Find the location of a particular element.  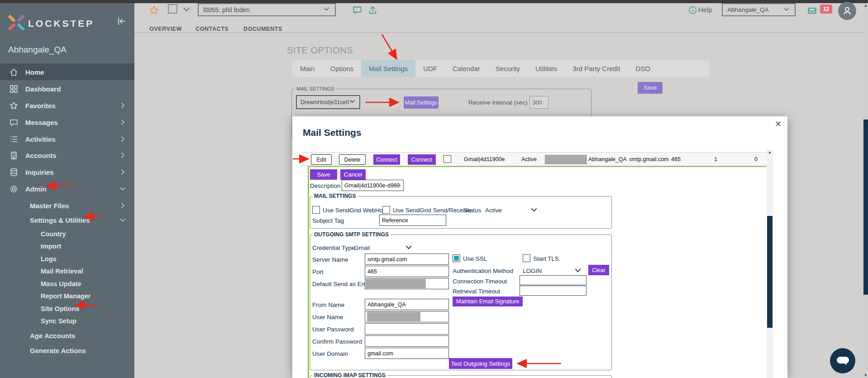

sendgrid-sendreceive-checkbox is located at coordinates (386, 210).